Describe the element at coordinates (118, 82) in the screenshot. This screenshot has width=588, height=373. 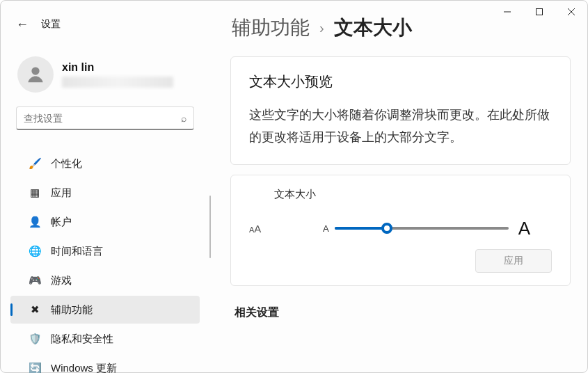
I see `user-email-redacted` at that location.